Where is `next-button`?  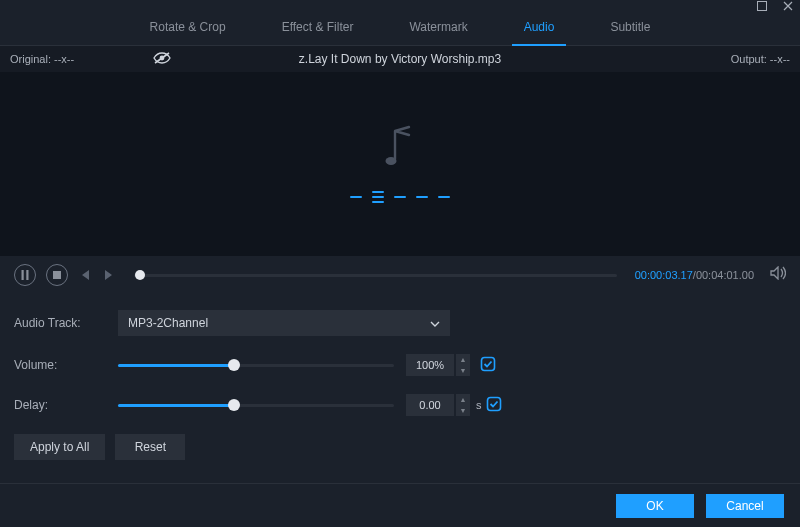
next-button is located at coordinates (109, 275).